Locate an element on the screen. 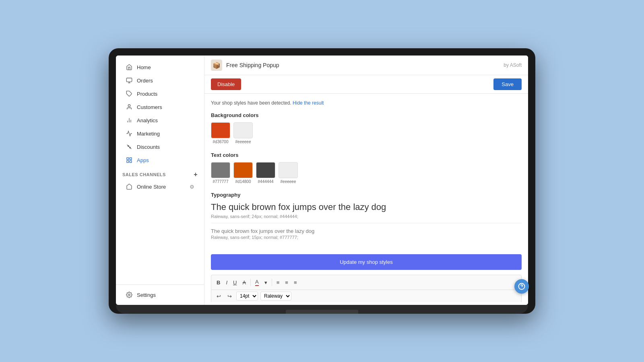 Image resolution: width=644 pixels, height=362 pixels. sidebar-item-customers-label: Customers is located at coordinates (150, 107).